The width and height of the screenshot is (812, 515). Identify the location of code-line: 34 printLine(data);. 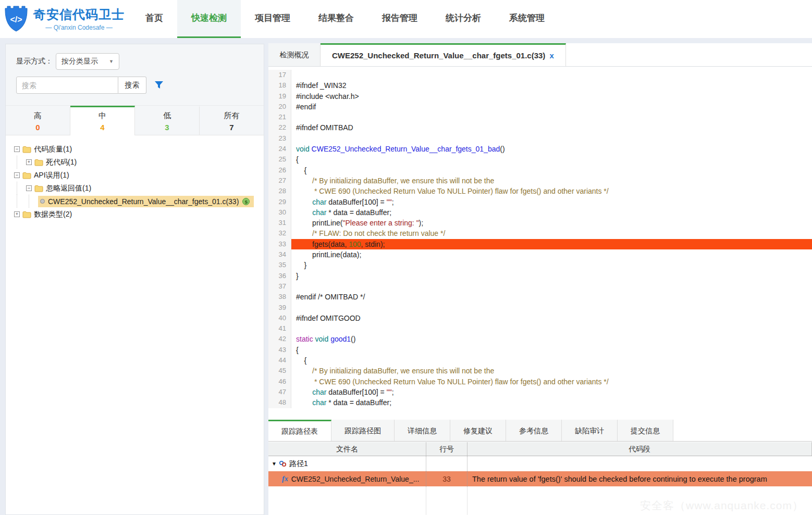
(540, 255).